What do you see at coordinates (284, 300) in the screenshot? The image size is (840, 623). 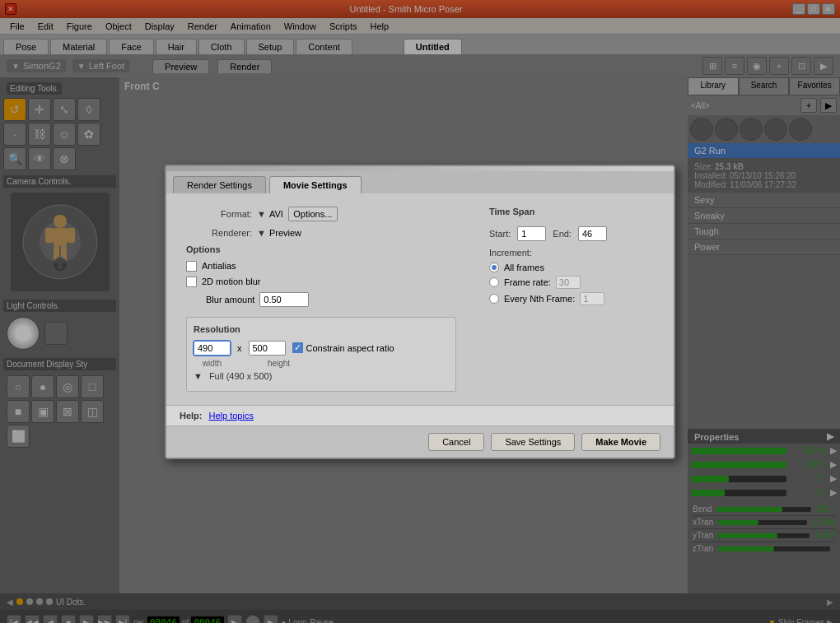 I see `blur-amount-input` at bounding box center [284, 300].